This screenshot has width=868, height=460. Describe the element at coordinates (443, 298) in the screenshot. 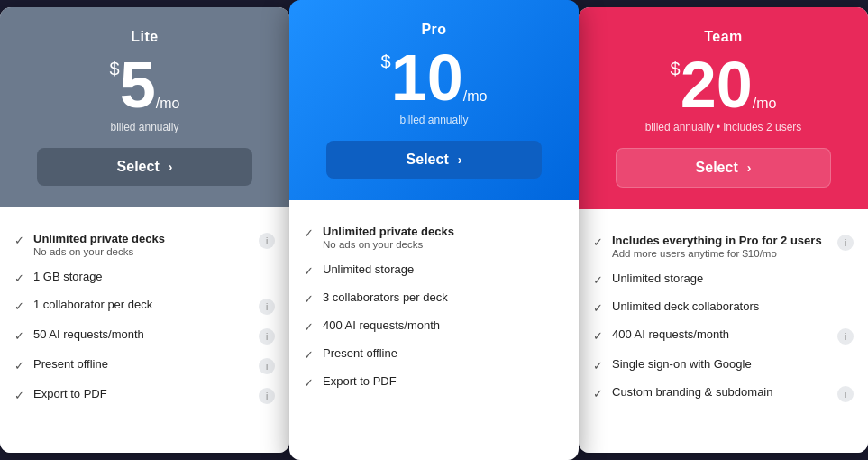

I see `pro-feature-text: 3 collaborators per deck` at that location.